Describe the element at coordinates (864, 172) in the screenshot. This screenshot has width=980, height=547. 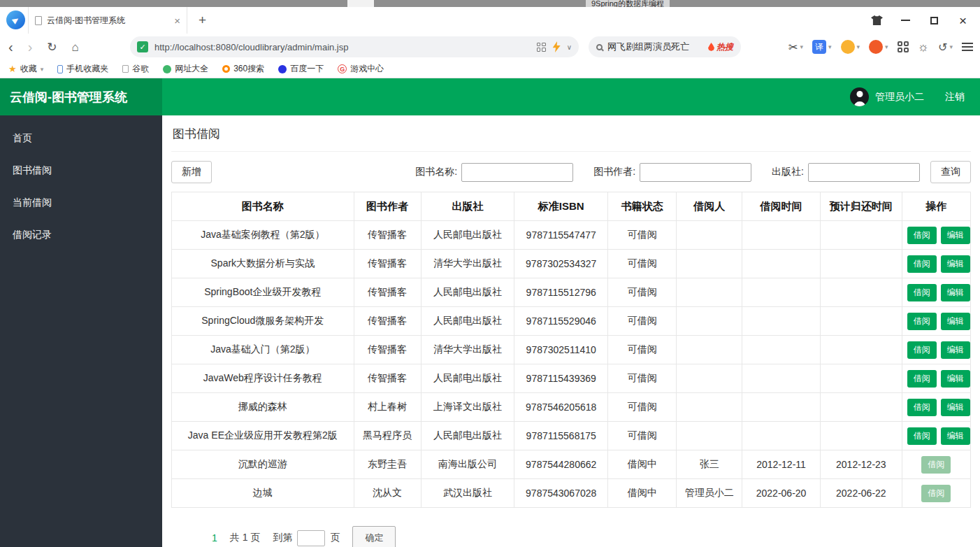
I see `filter-publisher-input` at that location.